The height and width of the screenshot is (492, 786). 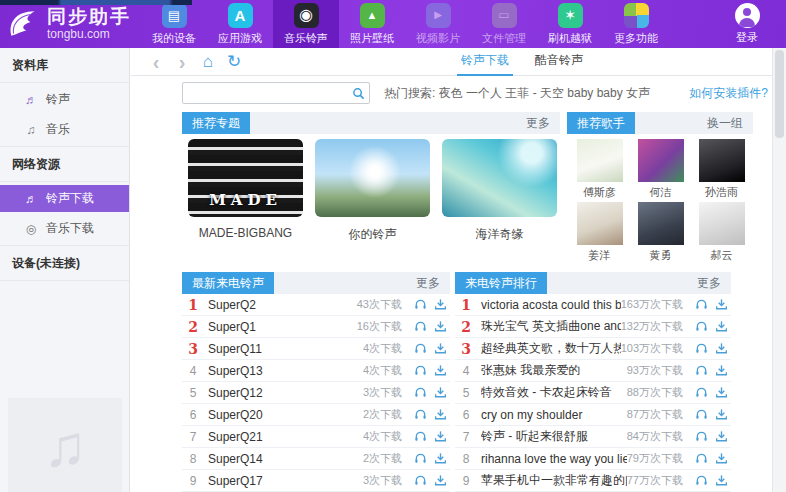 What do you see at coordinates (554, 415) in the screenshot?
I see `ringtone-title: cry on my shoulder` at bounding box center [554, 415].